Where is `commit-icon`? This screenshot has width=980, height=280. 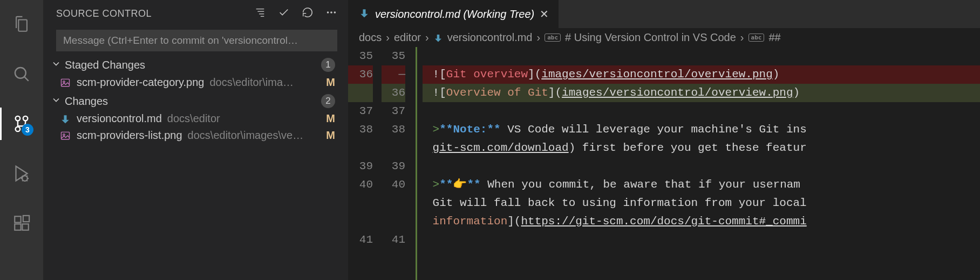
commit-icon is located at coordinates (284, 14).